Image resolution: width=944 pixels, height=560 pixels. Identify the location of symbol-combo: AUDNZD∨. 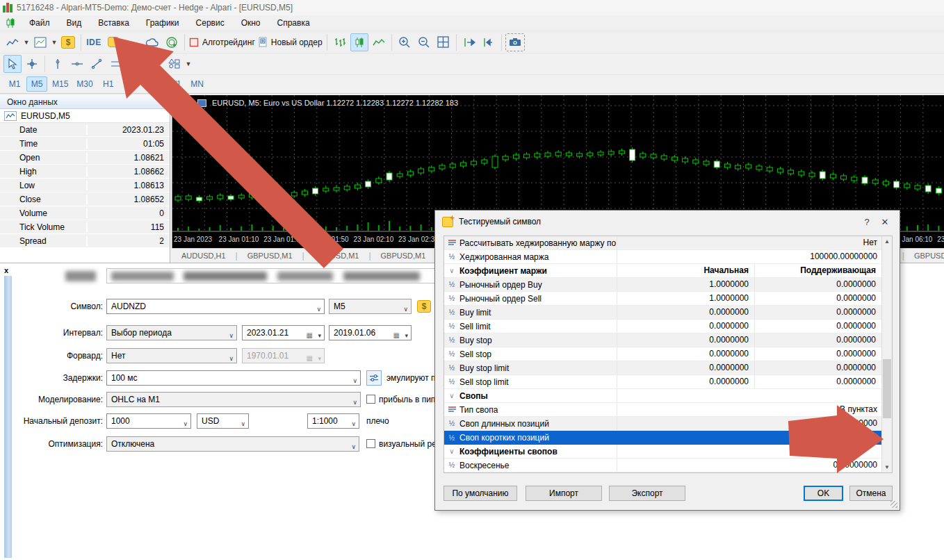
(215, 306).